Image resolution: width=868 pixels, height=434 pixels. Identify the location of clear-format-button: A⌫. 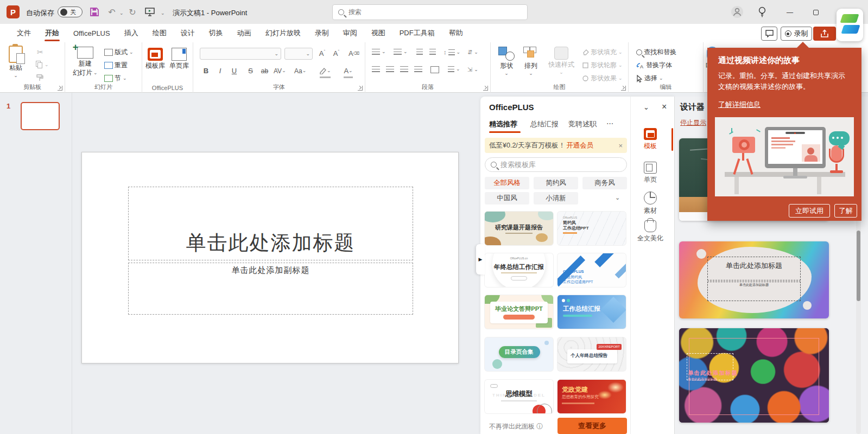
(354, 53).